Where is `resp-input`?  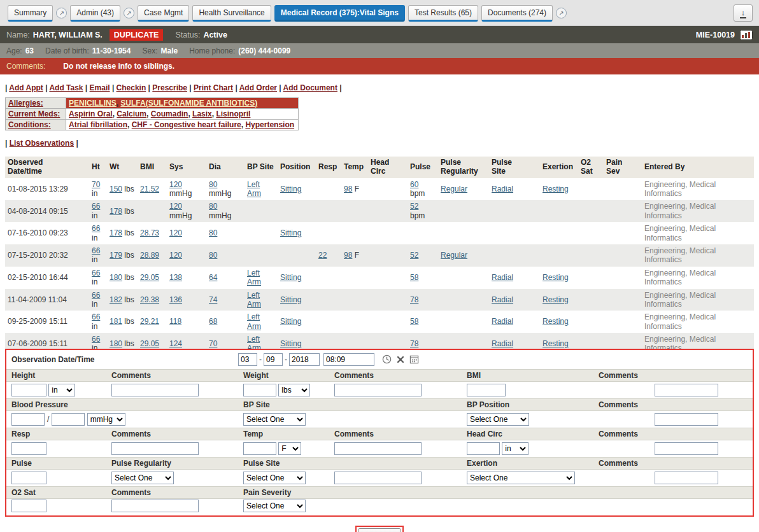 resp-input is located at coordinates (29, 449).